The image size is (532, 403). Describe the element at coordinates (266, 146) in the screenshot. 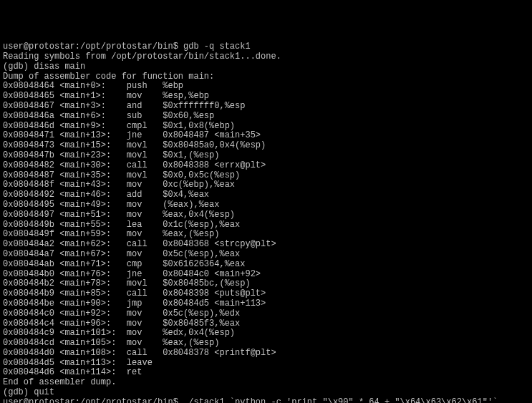

I see `terminal-line: 0x08048473 <main+15>: movl $0x80485a0,0x…` at that location.